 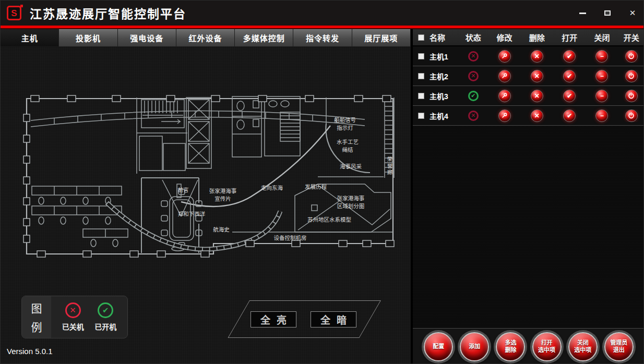 What do you see at coordinates (631, 38) in the screenshot?
I see `col-power: 开关` at bounding box center [631, 38].